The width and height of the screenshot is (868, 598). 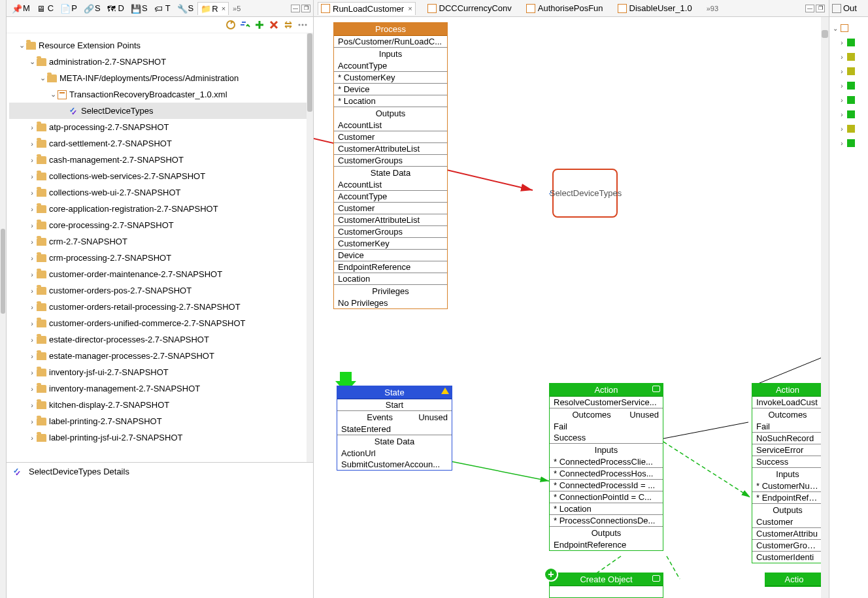 What do you see at coordinates (159, 209) in the screenshot?
I see `tree-folder: ›core-application-registration-2.7-SNAPS…` at bounding box center [159, 209].